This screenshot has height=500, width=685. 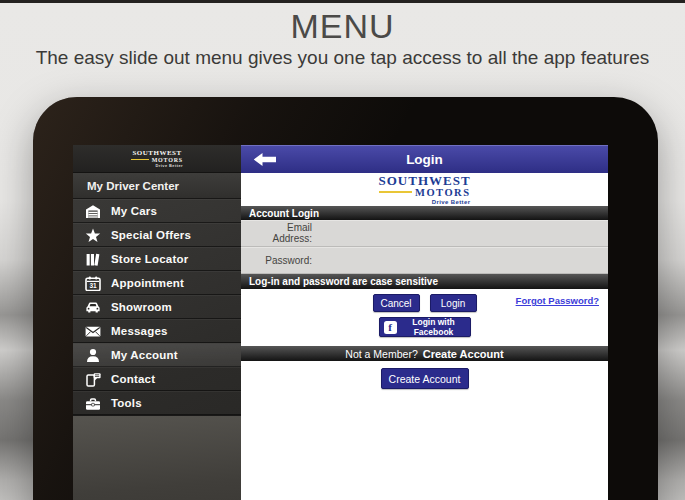 What do you see at coordinates (144, 355) in the screenshot?
I see `menu-item-label: My Account` at bounding box center [144, 355].